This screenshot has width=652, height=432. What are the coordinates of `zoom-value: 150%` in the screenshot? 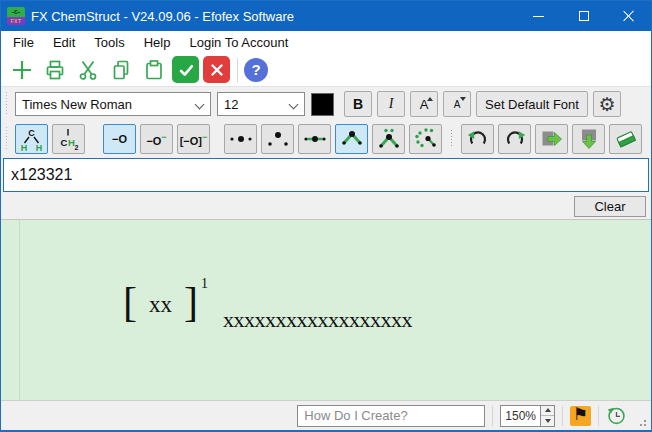 It's located at (520, 416).